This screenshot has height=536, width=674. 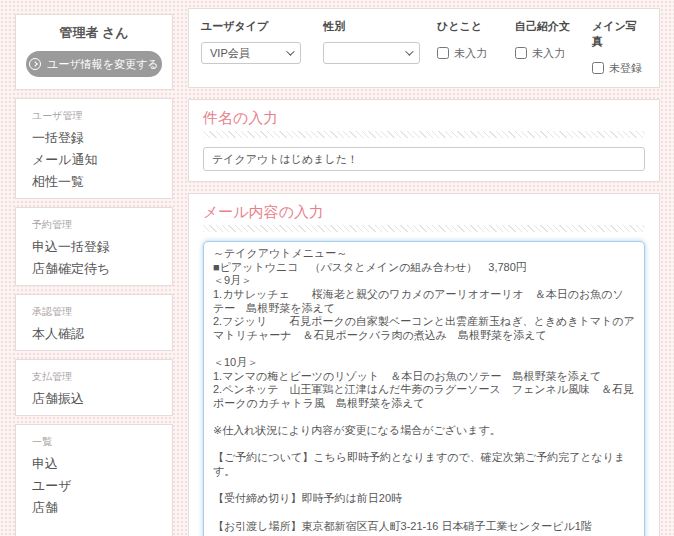 I want to click on gender-select, so click(x=372, y=53).